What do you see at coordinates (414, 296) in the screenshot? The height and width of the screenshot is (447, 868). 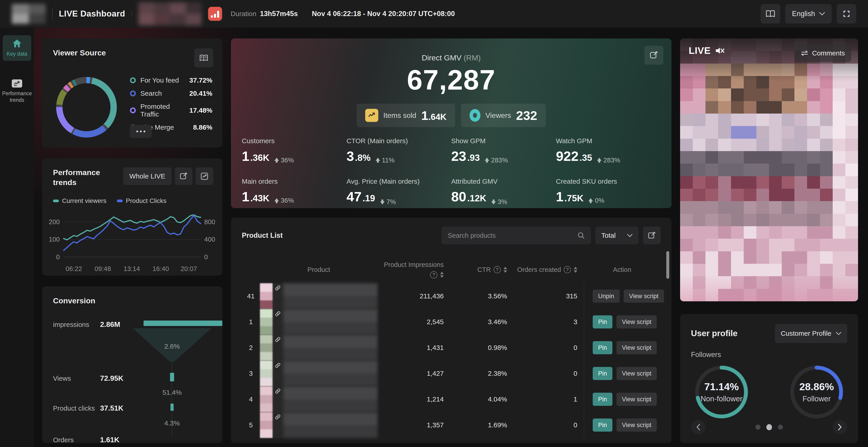 I see `impressions-value: 211,436` at bounding box center [414, 296].